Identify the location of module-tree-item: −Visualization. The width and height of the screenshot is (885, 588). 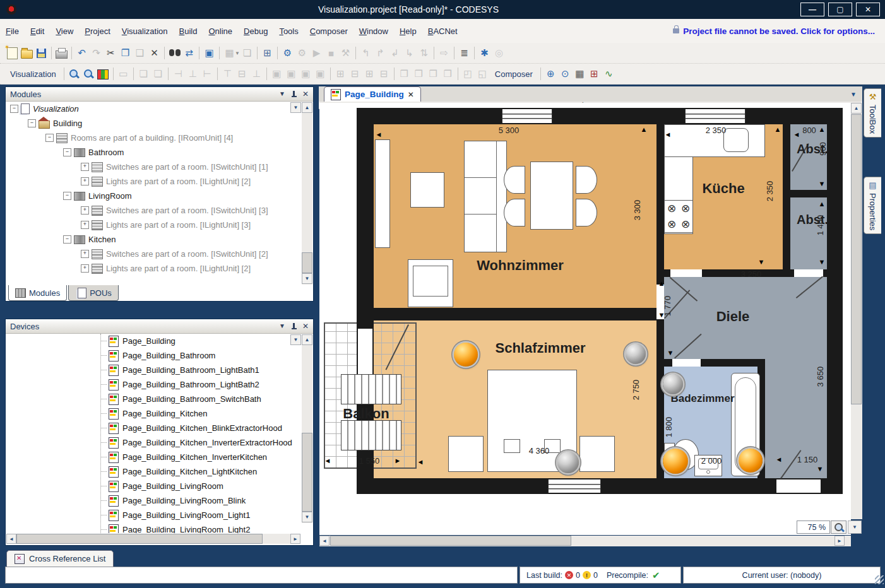
(154, 109).